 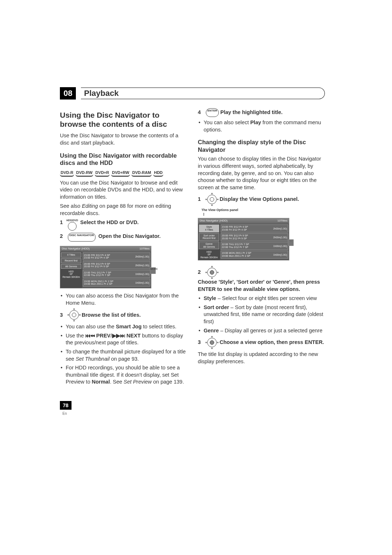 What do you see at coordinates (192, 93) in the screenshot?
I see `chapter-header: 08 Playback` at bounding box center [192, 93].